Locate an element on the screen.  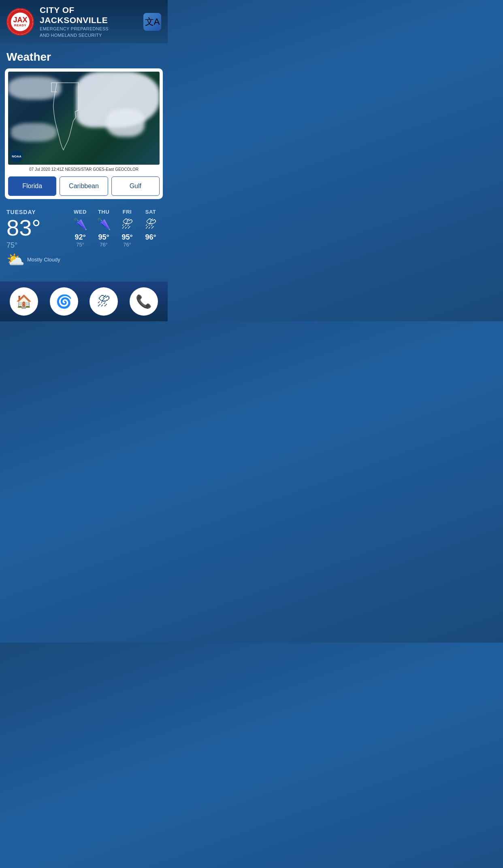
map-btn-florida: Florida is located at coordinates (32, 186).